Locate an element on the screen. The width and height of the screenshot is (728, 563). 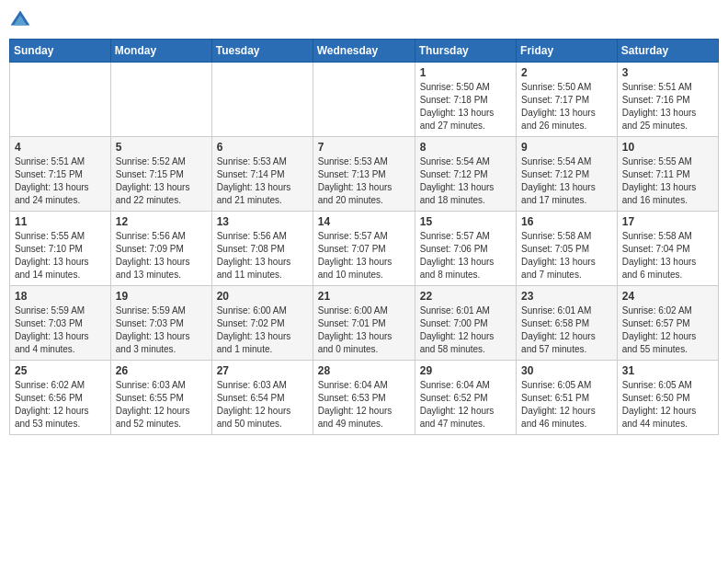
calendar-week-2: 4Sunrise: 5:51 AM Sunset: 7:15 PM Daylig… is located at coordinates (364, 175).